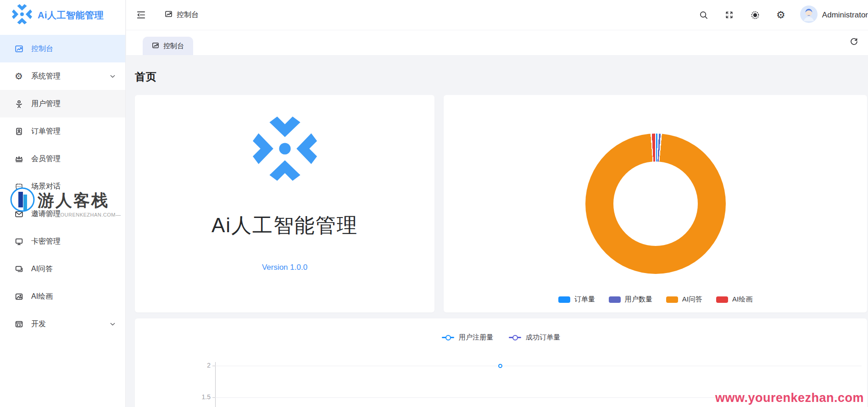 The image size is (868, 407). Describe the element at coordinates (630, 299) in the screenshot. I see `legend-item-user-count: 用户数量` at that location.